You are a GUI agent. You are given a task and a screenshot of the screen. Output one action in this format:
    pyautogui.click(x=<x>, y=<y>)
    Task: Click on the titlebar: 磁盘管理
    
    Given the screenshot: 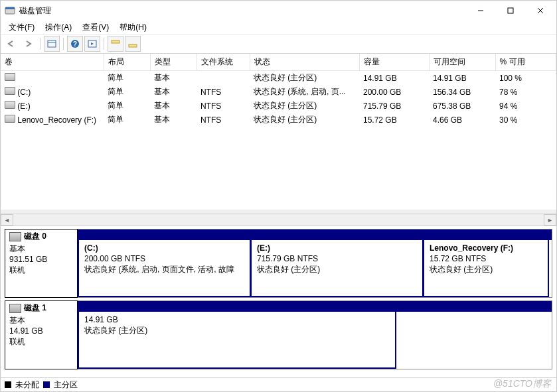 What is the action you would take?
    pyautogui.click(x=279, y=11)
    